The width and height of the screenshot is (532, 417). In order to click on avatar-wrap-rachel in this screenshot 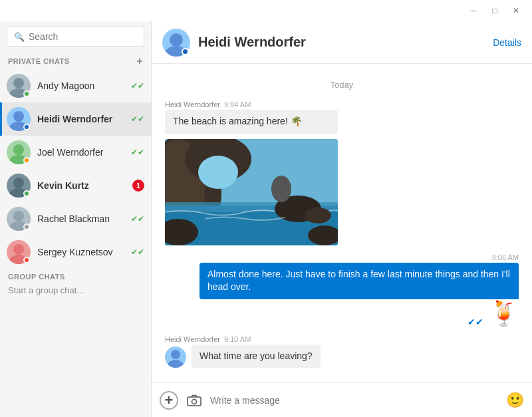, I will do `click(19, 219)`.